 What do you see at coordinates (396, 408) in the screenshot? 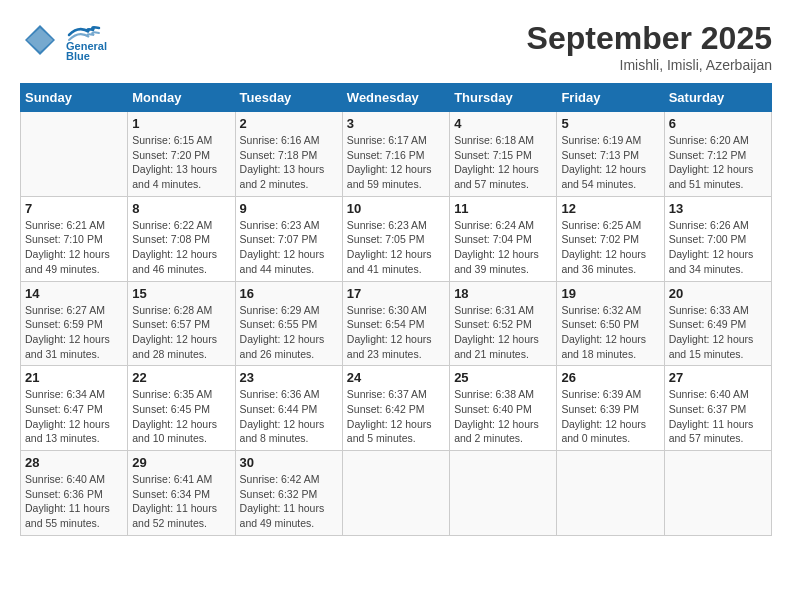
I see `calendar-week-row: 21Sunrise: 6:34 AM Sunset: 6:47 PM Dayli…` at bounding box center [396, 408].